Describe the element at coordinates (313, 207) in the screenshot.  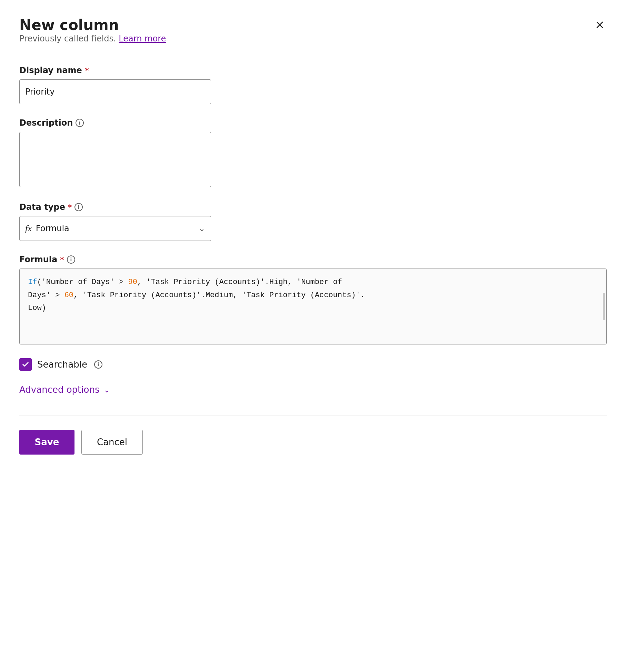
I see `data-type-label: Data type * i` at that location.